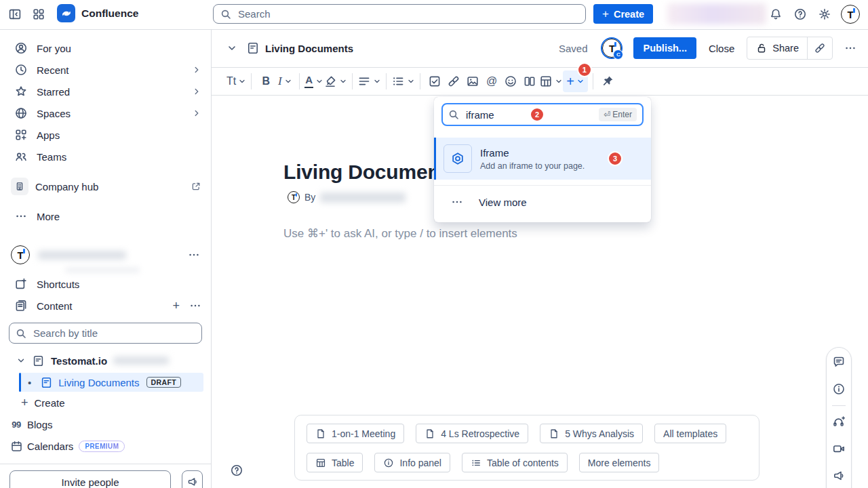 This screenshot has width=868, height=488. What do you see at coordinates (690, 434) in the screenshot?
I see `all-templates-button: All templates` at bounding box center [690, 434].